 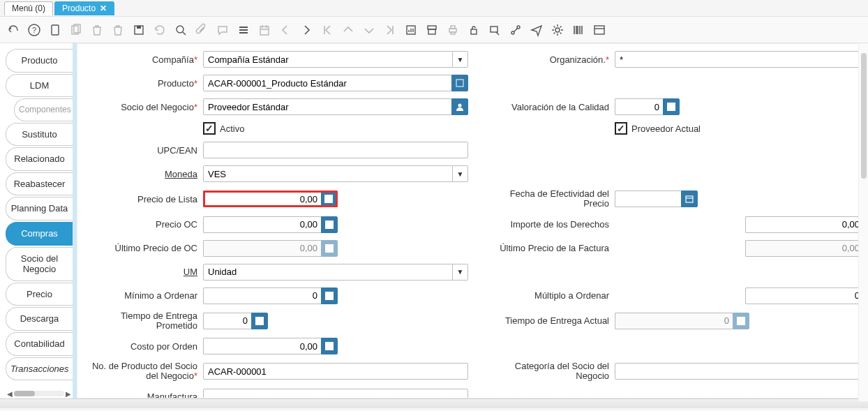 I want to click on workflow-icon, so click(x=516, y=30).